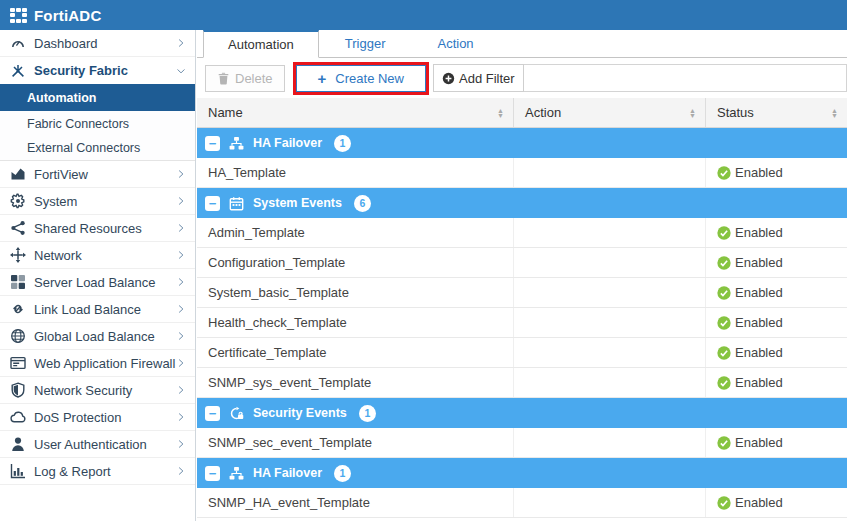 The image size is (847, 521). What do you see at coordinates (362, 204) in the screenshot?
I see `group-count-badge: 6` at bounding box center [362, 204].